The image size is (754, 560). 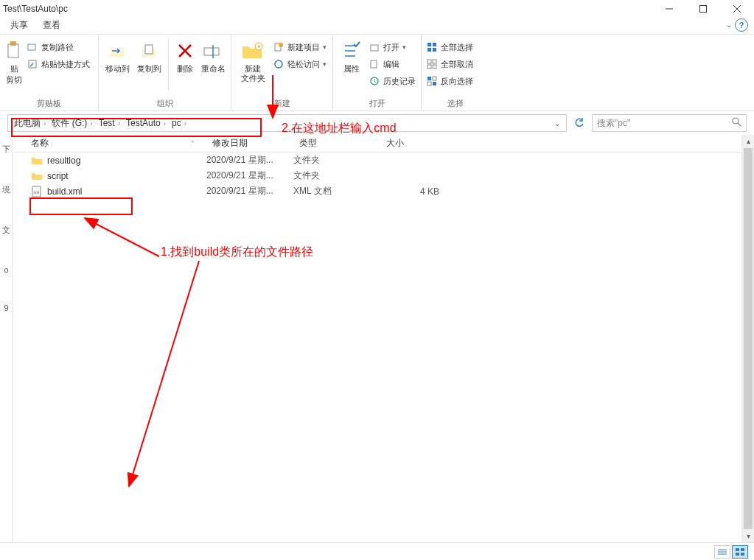 What do you see at coordinates (14, 60) in the screenshot?
I see `paste-button: 贴 剪切` at bounding box center [14, 60].